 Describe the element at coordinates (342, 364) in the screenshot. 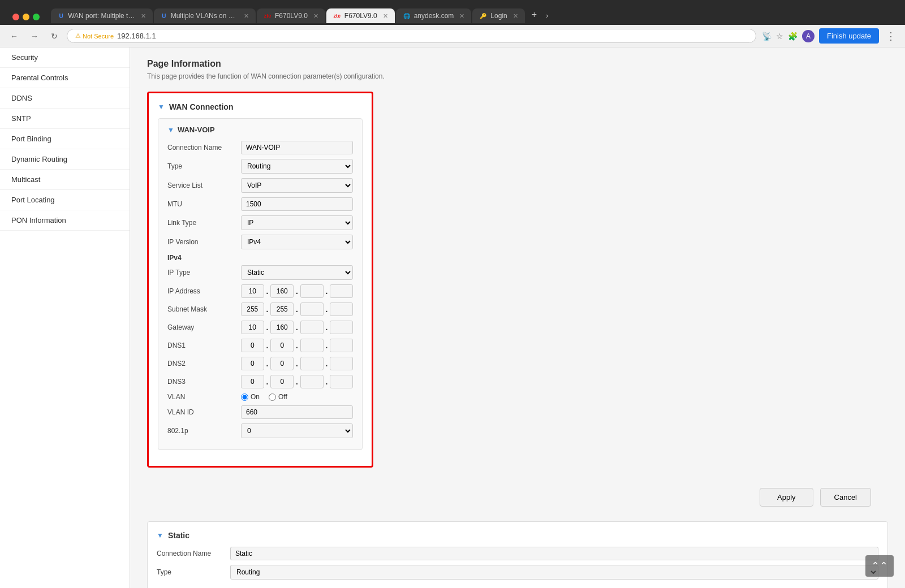

I see `dns2-oct4` at that location.